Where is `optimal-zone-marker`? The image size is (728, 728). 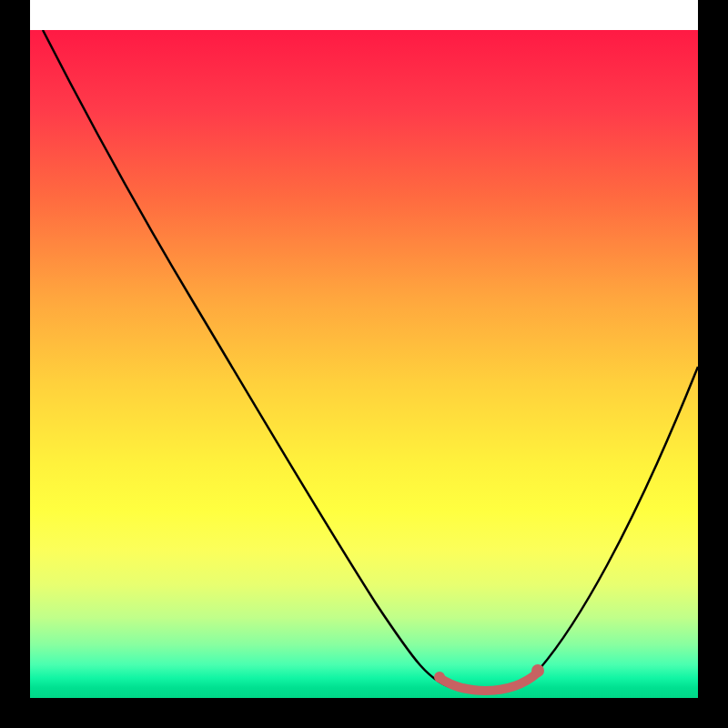
optimal-zone-marker is located at coordinates (489, 682).